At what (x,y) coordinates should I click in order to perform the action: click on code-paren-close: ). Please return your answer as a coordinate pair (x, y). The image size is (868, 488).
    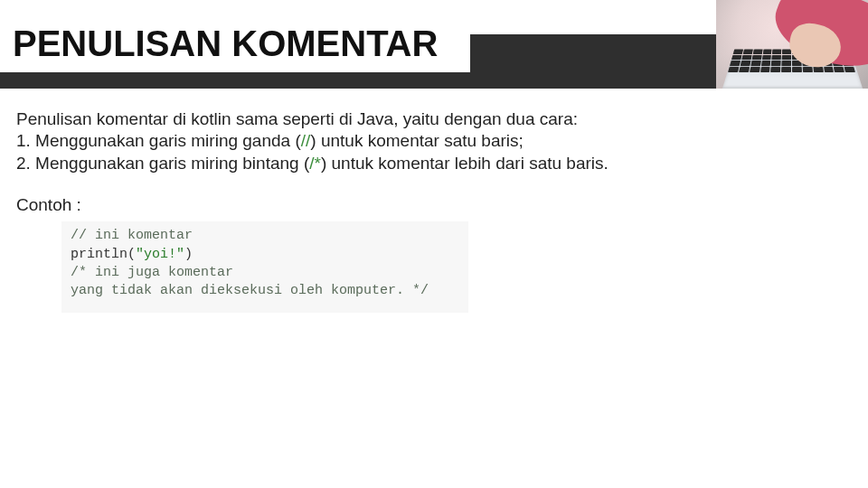
    Looking at the image, I should click on (188, 255).